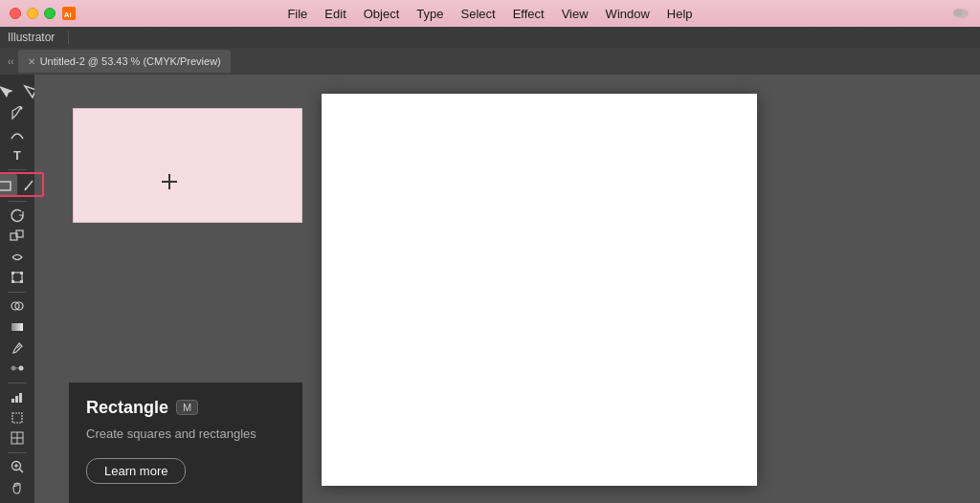 The width and height of the screenshot is (980, 503). Describe the element at coordinates (9, 92) in the screenshot. I see `select-tool` at that location.